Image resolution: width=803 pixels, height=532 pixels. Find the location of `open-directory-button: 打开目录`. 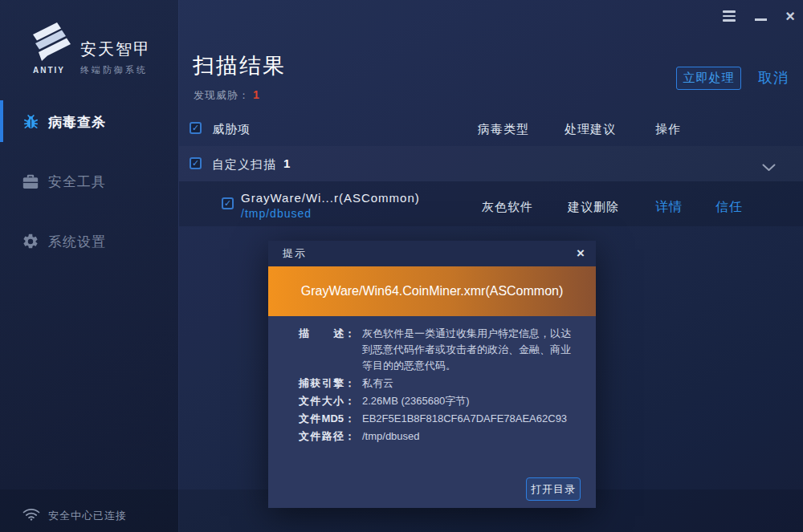

open-directory-button: 打开目录 is located at coordinates (553, 489).